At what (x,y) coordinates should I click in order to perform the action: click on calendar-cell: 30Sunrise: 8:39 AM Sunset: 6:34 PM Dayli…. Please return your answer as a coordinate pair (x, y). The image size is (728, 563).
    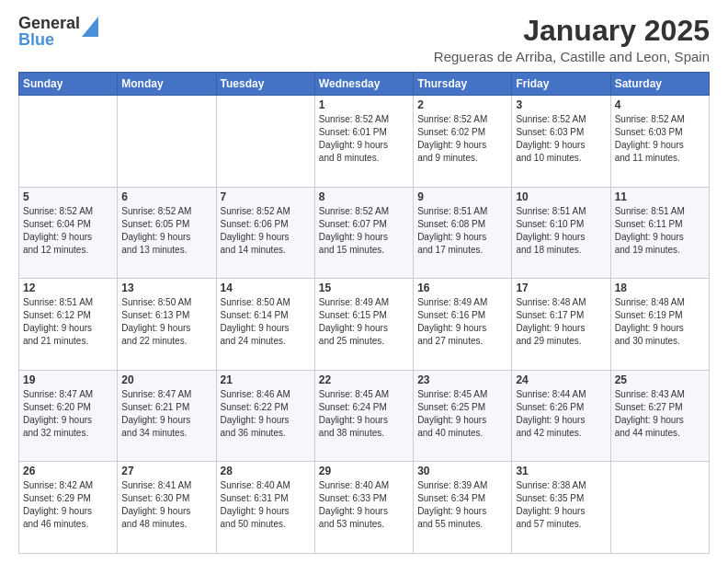
    Looking at the image, I should click on (463, 508).